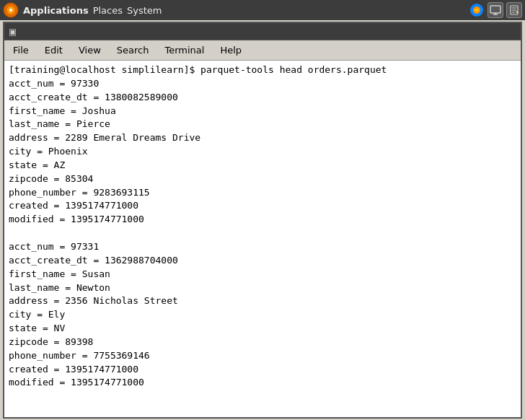  What do you see at coordinates (21, 51) in the screenshot?
I see `menu-file: File` at bounding box center [21, 51].